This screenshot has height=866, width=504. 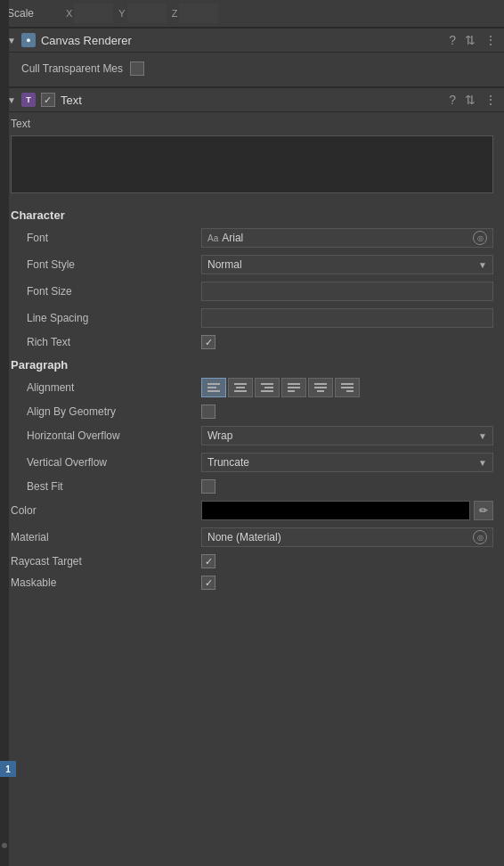 What do you see at coordinates (104, 486) in the screenshot?
I see `best-fit-label: Best Fit` at bounding box center [104, 486].